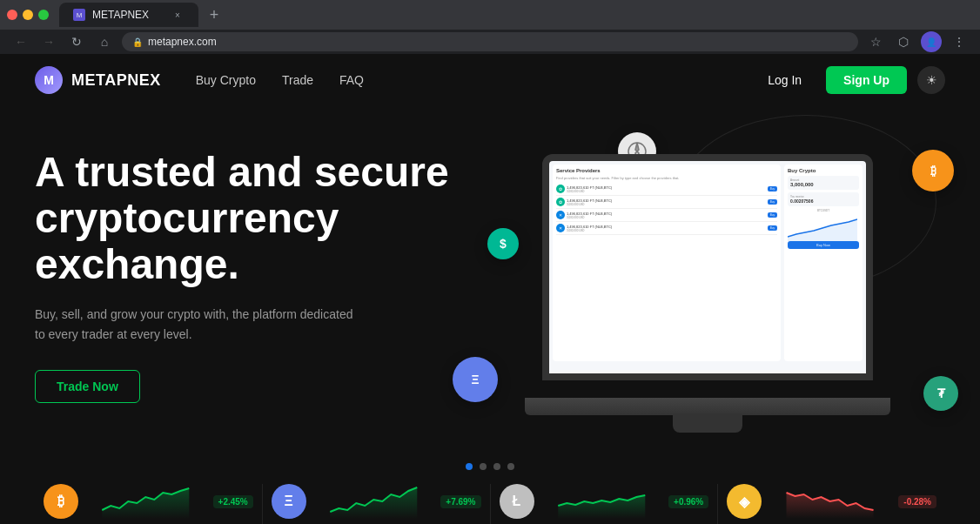 Image resolution: width=980 pixels, height=524 pixels. What do you see at coordinates (44, 15) in the screenshot?
I see `maximize-traffic-light` at bounding box center [44, 15].